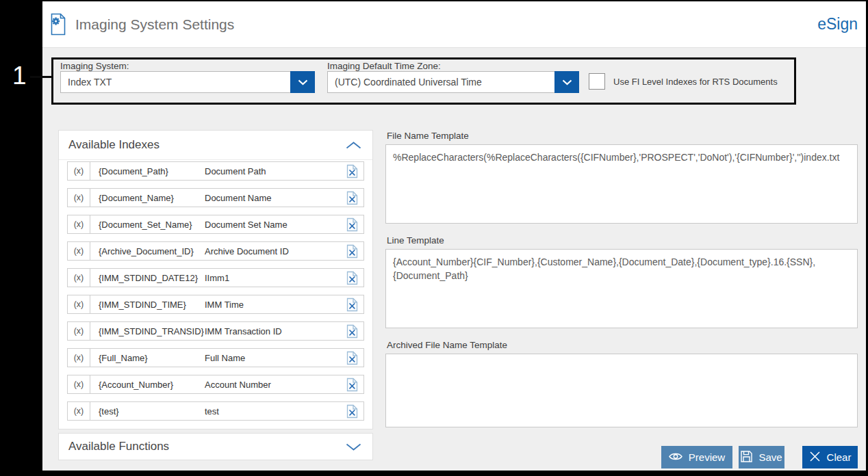 This screenshot has width=868, height=476. Describe the element at coordinates (216, 447) in the screenshot. I see `available-functions-header: Available Functions` at that location.